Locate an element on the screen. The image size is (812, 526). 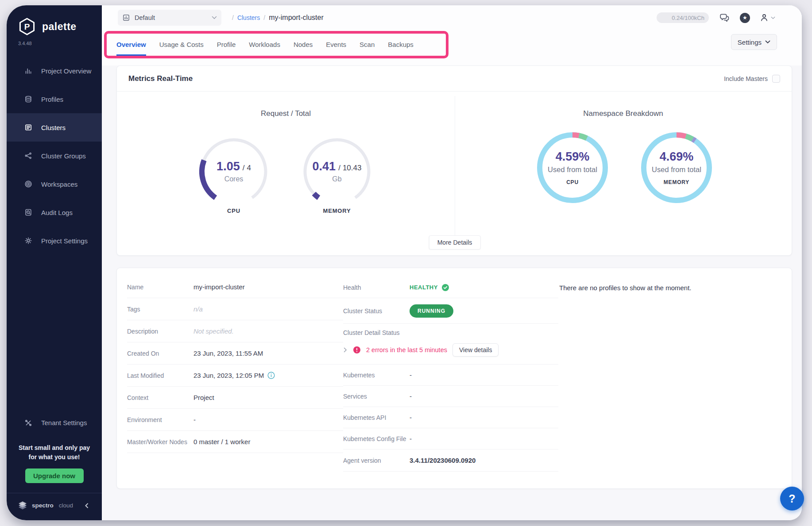
table-row: Created On 23 Jun, 2023, 11:55 AM is located at coordinates (235, 353).